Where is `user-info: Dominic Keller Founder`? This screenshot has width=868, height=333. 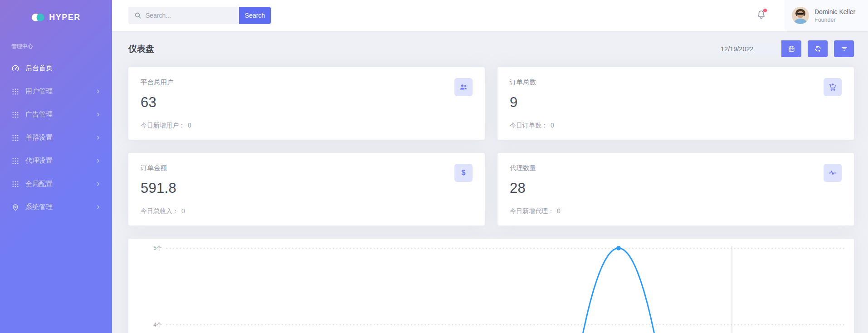
user-info: Dominic Keller Founder is located at coordinates (835, 15).